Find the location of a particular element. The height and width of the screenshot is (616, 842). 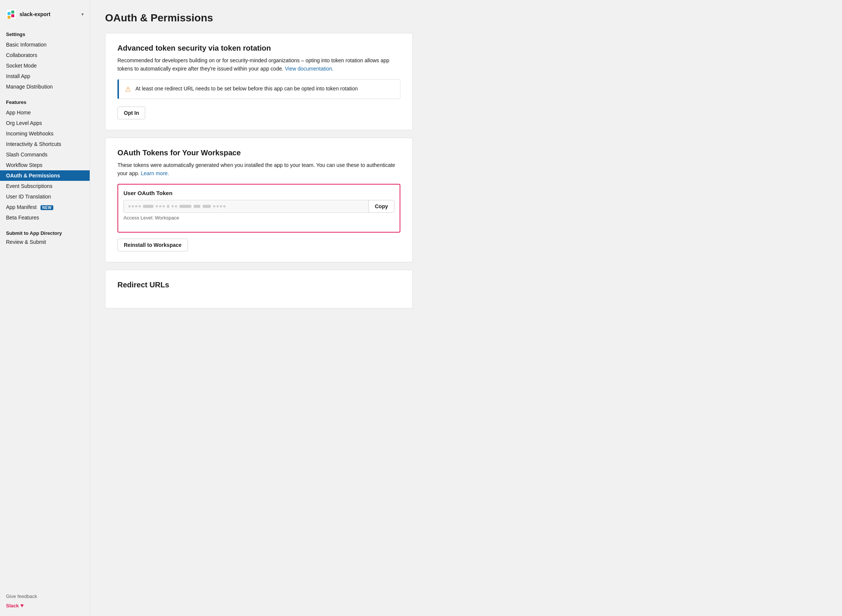

alert-box: ⚠ At least one redirect URL needs to be … is located at coordinates (259, 89).